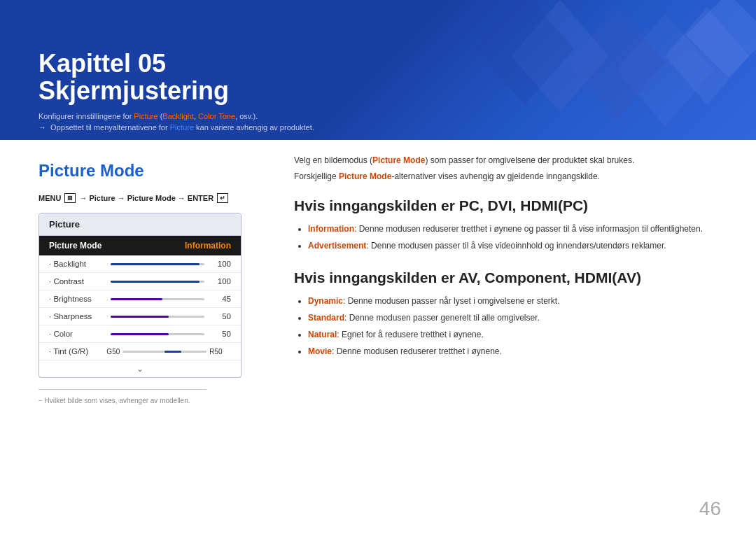  Describe the element at coordinates (158, 265) in the screenshot. I see `backlight-bar` at that location.